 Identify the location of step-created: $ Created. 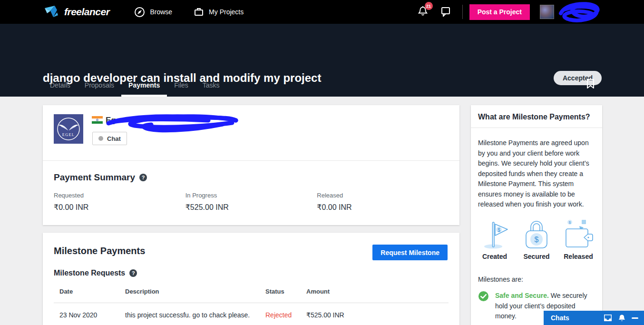
(495, 239).